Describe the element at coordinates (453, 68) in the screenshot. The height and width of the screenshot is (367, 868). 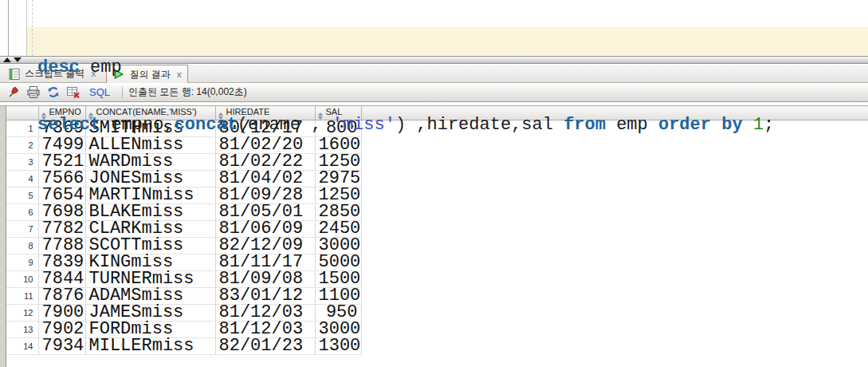
I see `sql-statement: desc emp` at that location.